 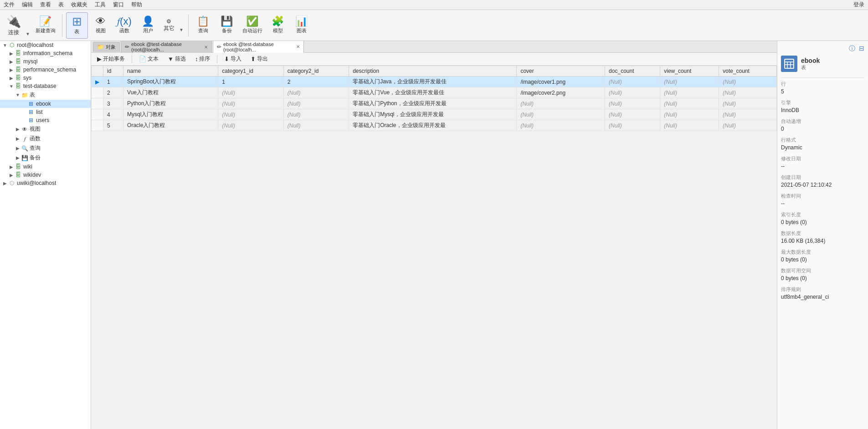 I want to click on export-button: ⬆ 导出, so click(x=259, y=59).